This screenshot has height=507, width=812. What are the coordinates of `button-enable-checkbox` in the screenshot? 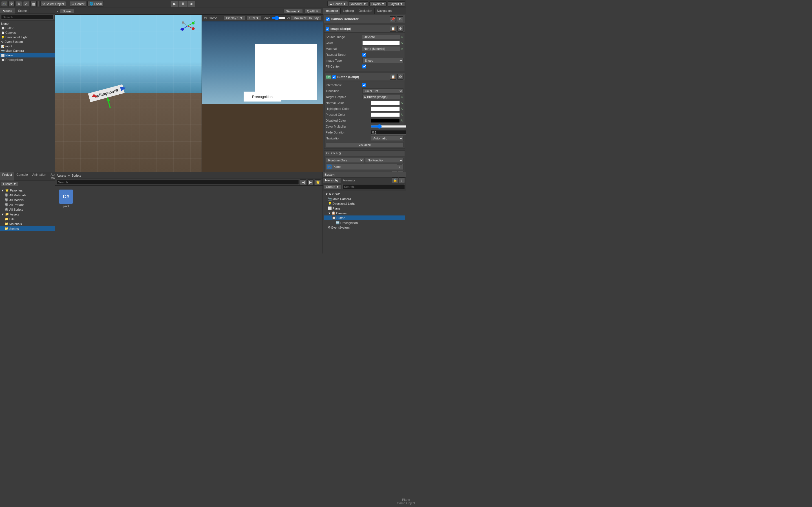 It's located at (334, 77).